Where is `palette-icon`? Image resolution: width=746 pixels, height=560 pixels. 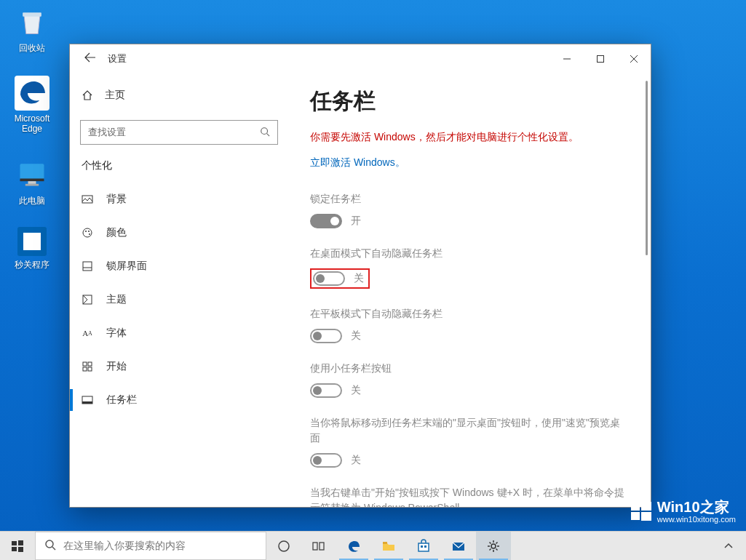
palette-icon is located at coordinates (87, 233).